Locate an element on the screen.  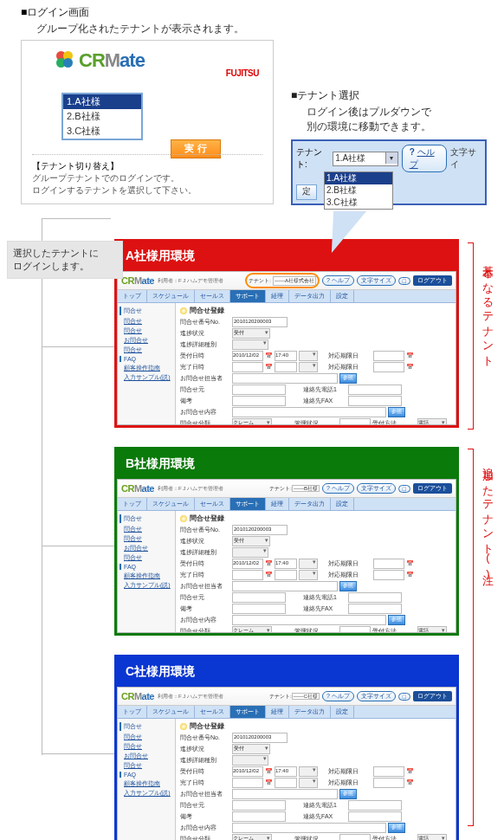
help-button: ? ヘルプ is located at coordinates (424, 158).